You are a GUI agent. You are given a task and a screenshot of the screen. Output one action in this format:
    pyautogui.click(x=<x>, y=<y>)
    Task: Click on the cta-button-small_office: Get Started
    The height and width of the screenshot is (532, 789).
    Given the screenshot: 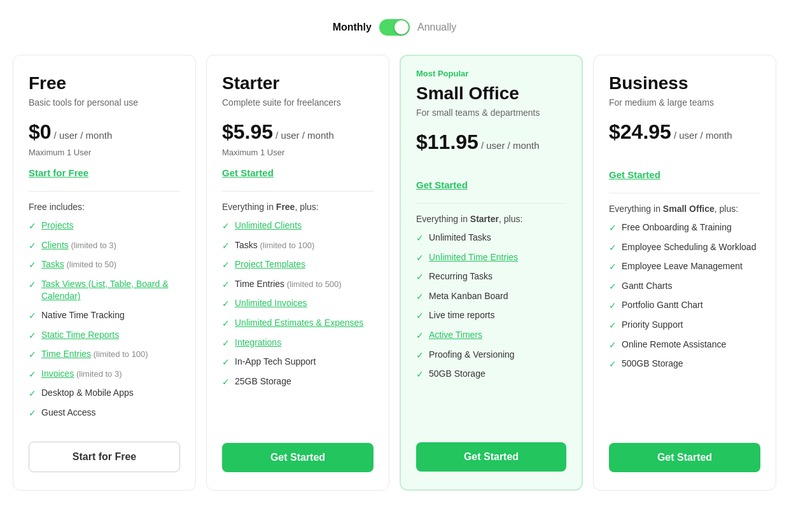 What is the action you would take?
    pyautogui.click(x=491, y=457)
    